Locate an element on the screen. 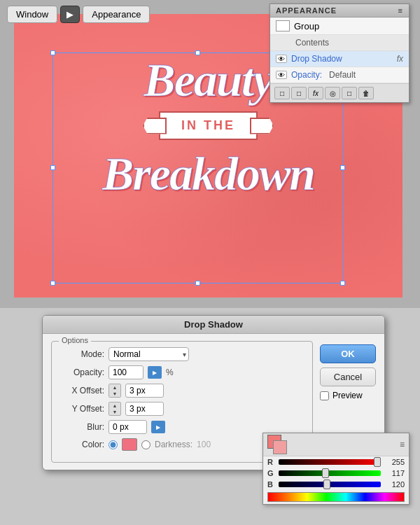 This screenshot has width=420, height=525. panel-add-stroke-btn: □ is located at coordinates (282, 93).